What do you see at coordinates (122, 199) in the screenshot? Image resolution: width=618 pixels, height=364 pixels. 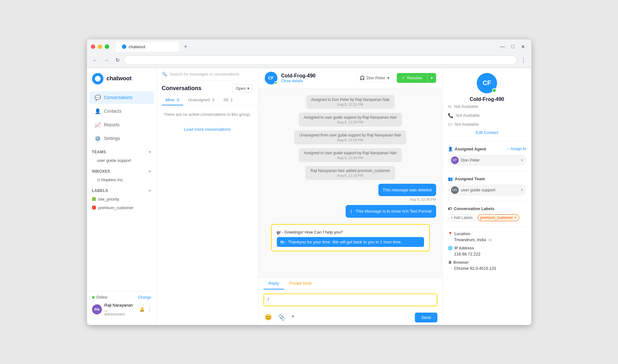 I see `sidebar-label-low-priority: low_priority` at bounding box center [122, 199].